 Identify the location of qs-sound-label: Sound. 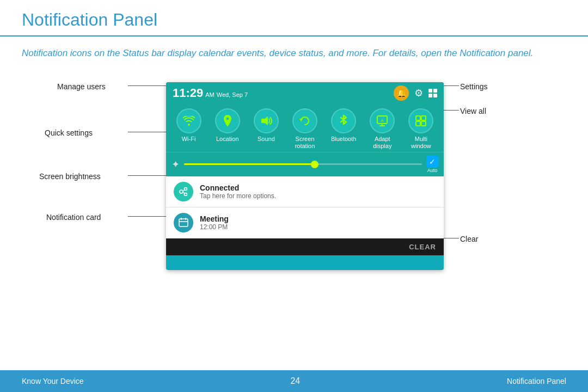
(266, 139).